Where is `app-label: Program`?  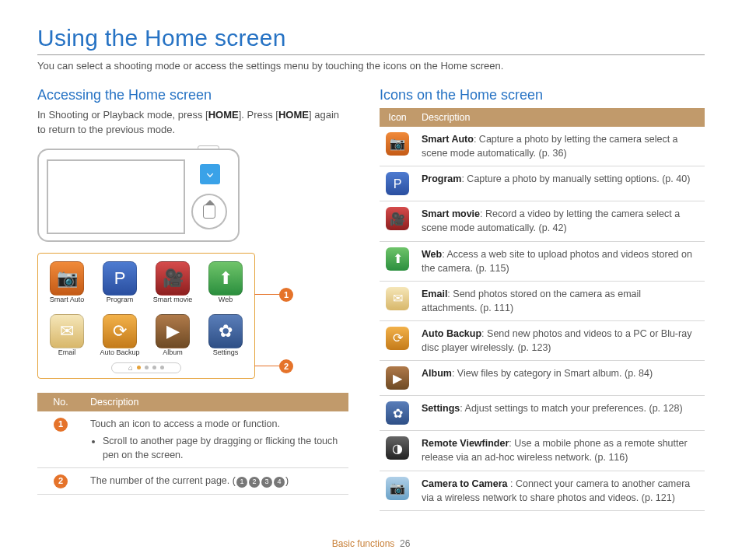
app-label: Program is located at coordinates (120, 299).